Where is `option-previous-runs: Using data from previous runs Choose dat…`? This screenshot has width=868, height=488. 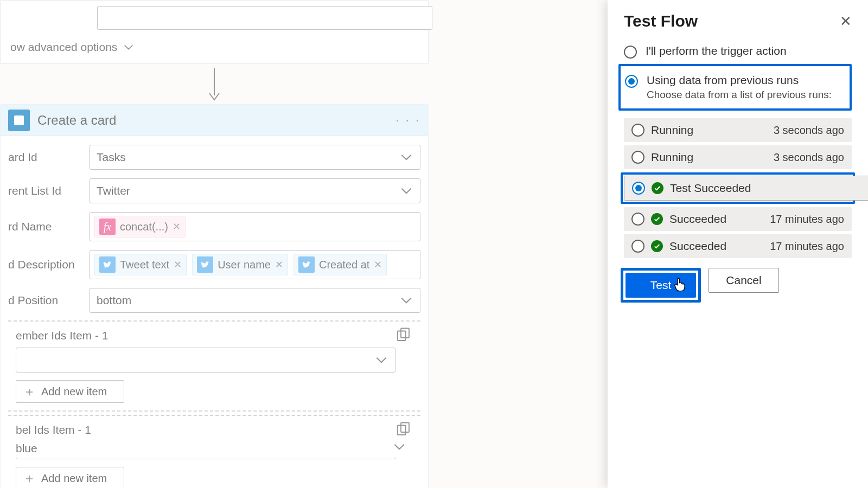 option-previous-runs: Using data from previous runs Choose dat… is located at coordinates (735, 87).